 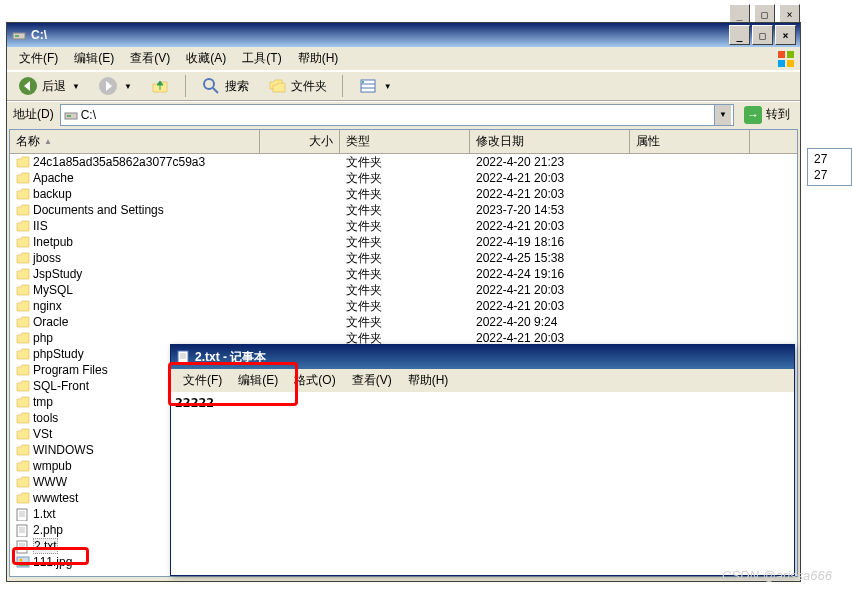 I want to click on column-date: 修改日期, so click(x=550, y=142).